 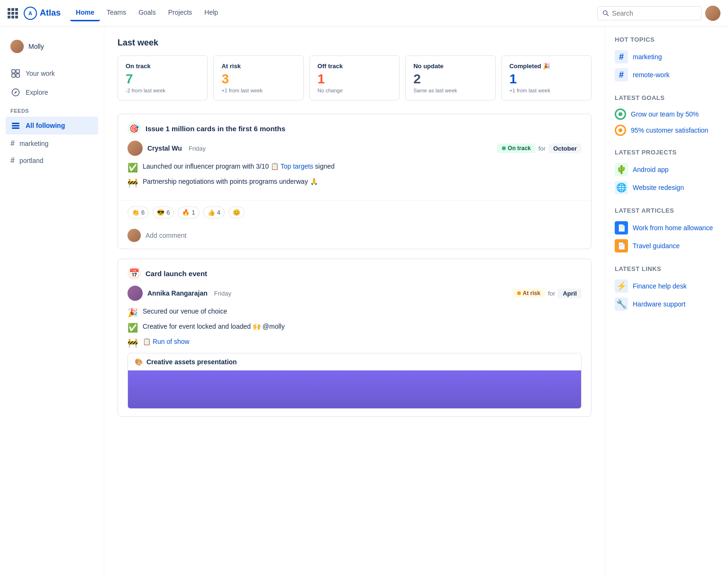 What do you see at coordinates (147, 13) in the screenshot?
I see `nav-goals: Goals` at bounding box center [147, 13].